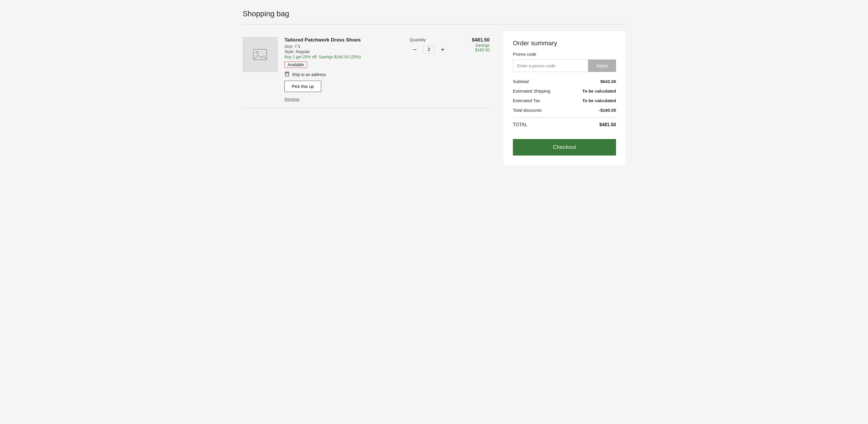  What do you see at coordinates (292, 99) in the screenshot?
I see `remove-button: Remove` at bounding box center [292, 99].